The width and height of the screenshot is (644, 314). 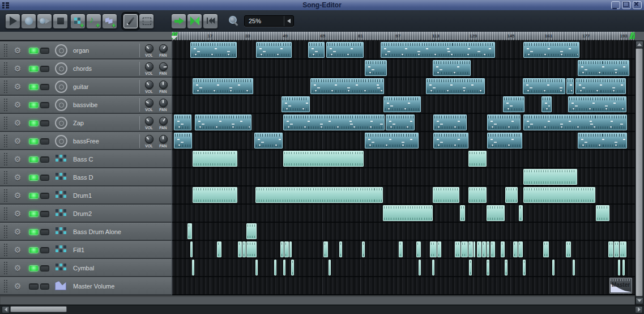 I want to click on scroll-left-button, so click(x=6, y=309).